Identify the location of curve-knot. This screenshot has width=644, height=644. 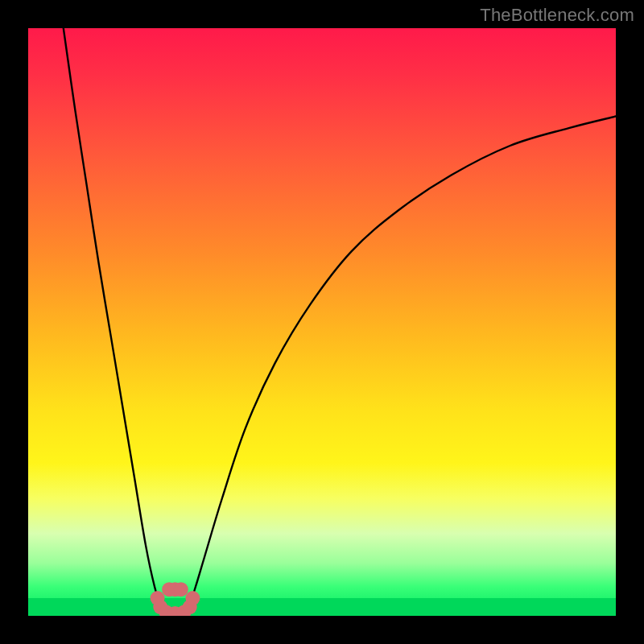
(175, 599).